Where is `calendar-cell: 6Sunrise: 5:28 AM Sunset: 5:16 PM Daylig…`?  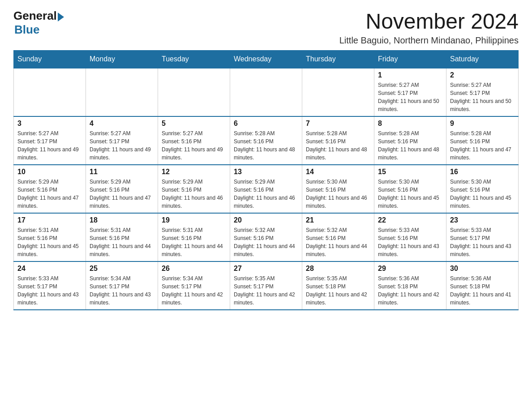 calendar-cell: 6Sunrise: 5:28 AM Sunset: 5:16 PM Daylig… is located at coordinates (266, 141).